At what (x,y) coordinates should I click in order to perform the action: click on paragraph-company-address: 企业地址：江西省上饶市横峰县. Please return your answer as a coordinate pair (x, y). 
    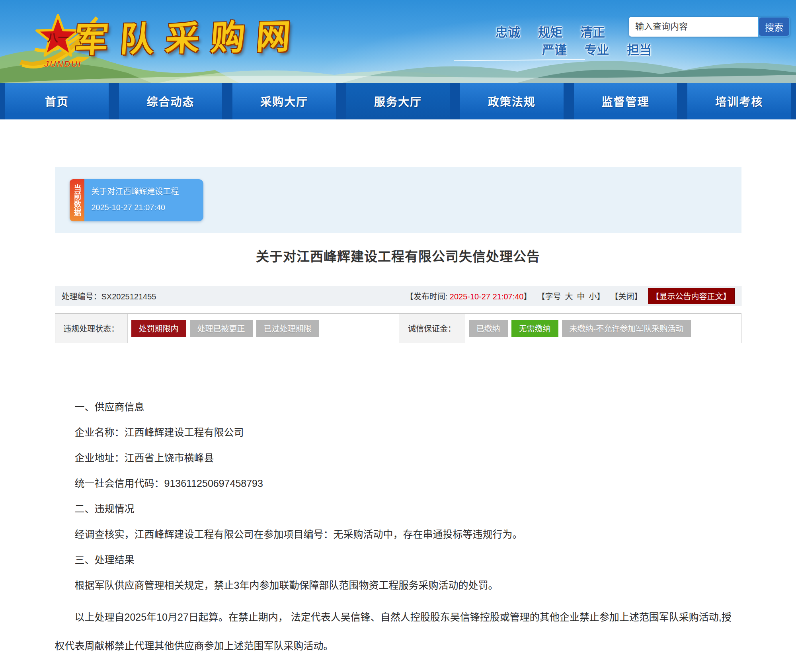
    Looking at the image, I should click on (398, 458).